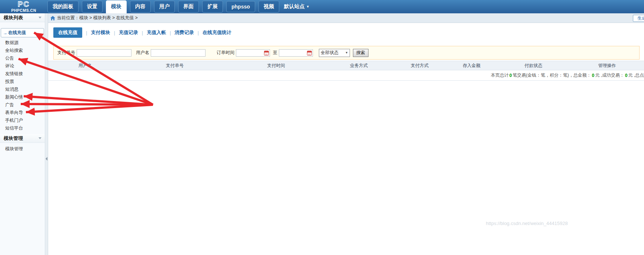  Describe the element at coordinates (359, 66) in the screenshot. I see `col-business-type: 业务方式` at that location.